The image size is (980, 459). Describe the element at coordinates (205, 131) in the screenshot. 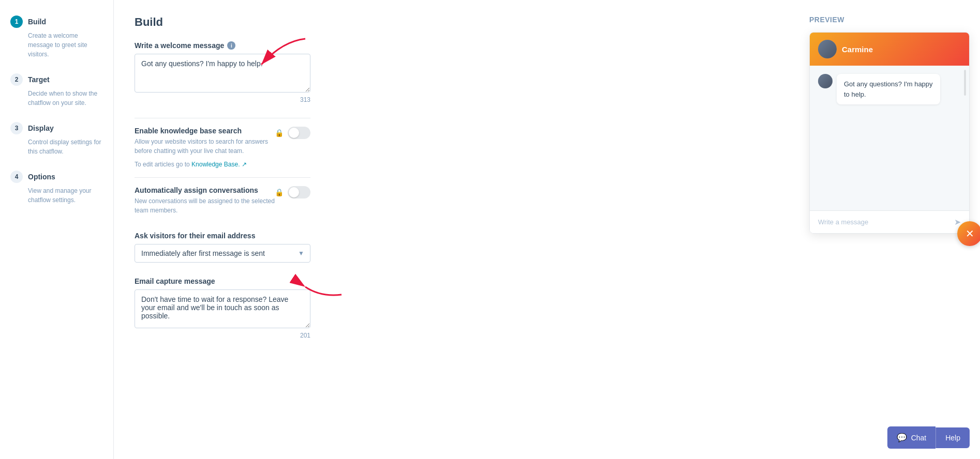

I see `knowledge-base-title: Enable knowledge base search` at that location.